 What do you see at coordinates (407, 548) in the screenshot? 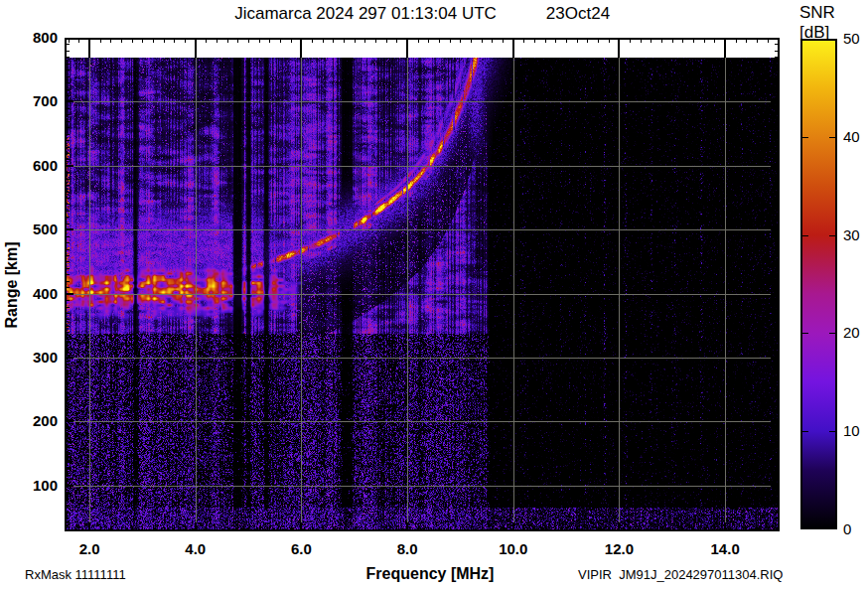
I see `x-tick-label: 8.0` at bounding box center [407, 548].